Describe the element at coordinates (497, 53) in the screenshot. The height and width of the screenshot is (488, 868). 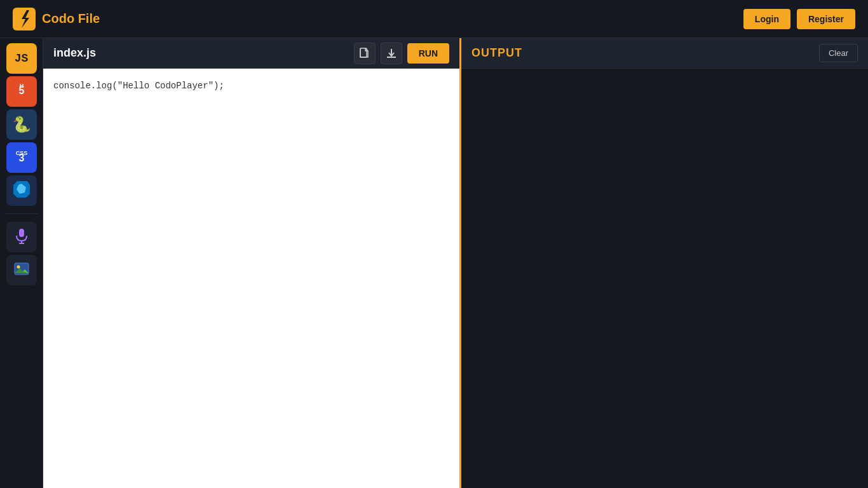
I see `output-title: OUTPUT` at that location.